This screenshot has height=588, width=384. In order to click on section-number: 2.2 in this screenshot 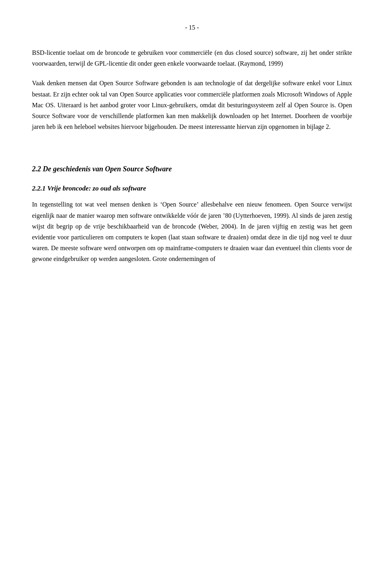, I will do `click(37, 169)`.